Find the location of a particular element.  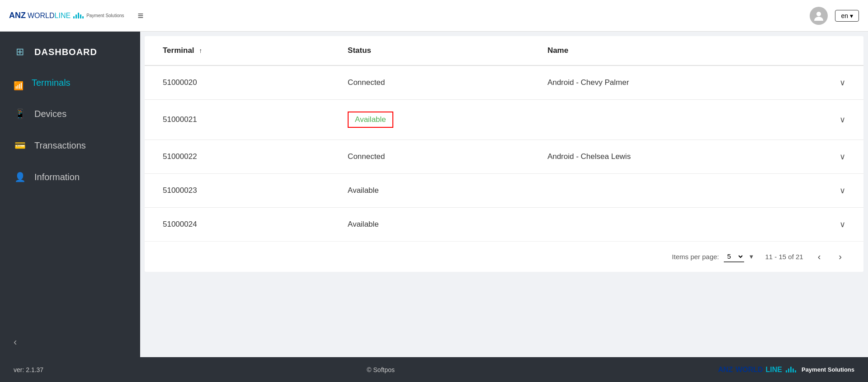

footer-anz-text: ANZ is located at coordinates (725, 370).